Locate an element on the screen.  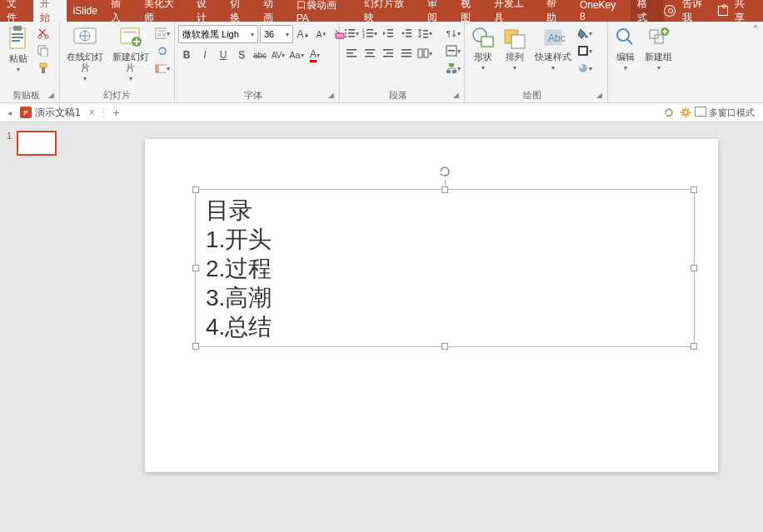
shapes-button: 形状▾ is located at coordinates (483, 48).